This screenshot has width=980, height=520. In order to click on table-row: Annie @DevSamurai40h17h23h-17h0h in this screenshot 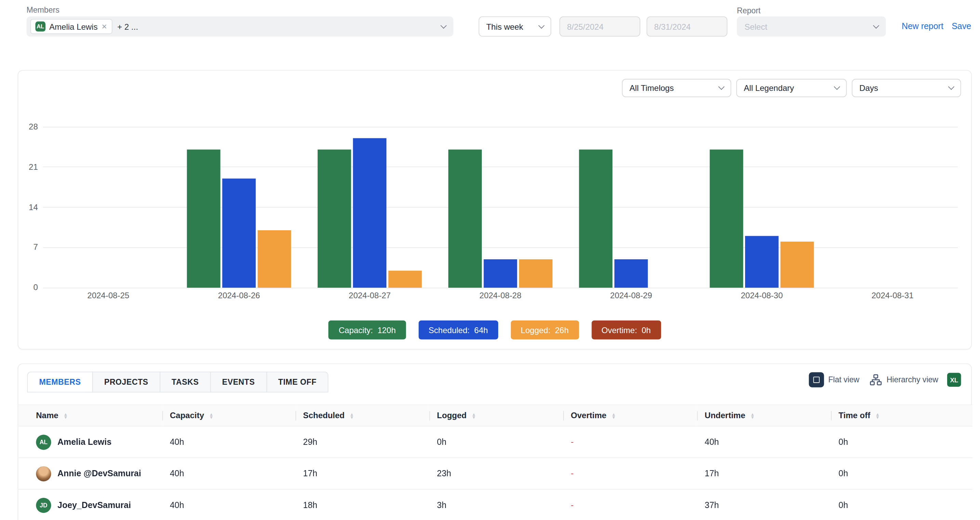, I will do `click(495, 474)`.